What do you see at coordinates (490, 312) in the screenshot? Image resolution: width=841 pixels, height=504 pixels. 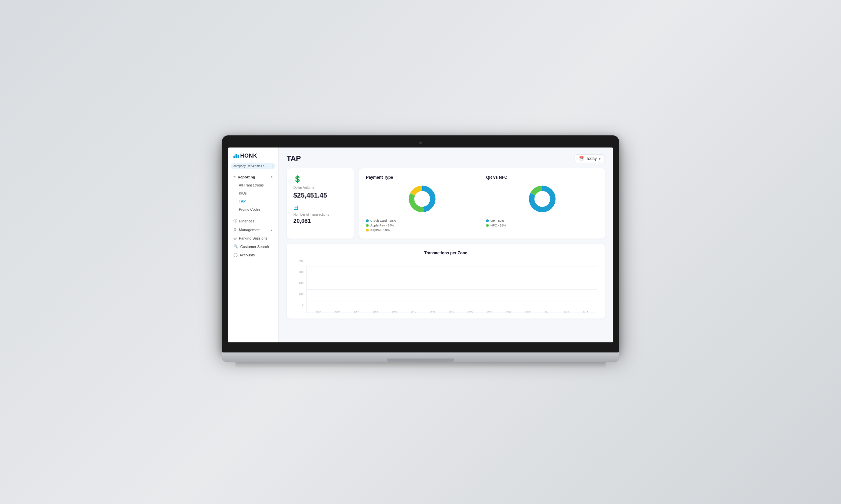 I see `bar-label-5674: 5674` at bounding box center [490, 312].